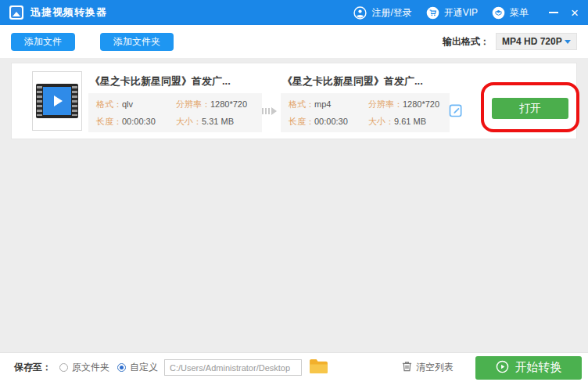 Image resolution: width=588 pixels, height=382 pixels. I want to click on target-duration: 长度：00:00:30, so click(328, 122).